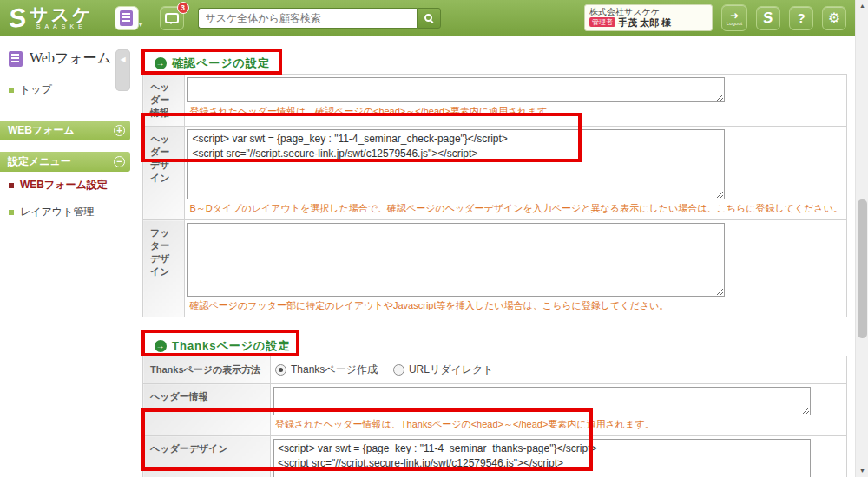 Image resolution: width=868 pixels, height=477 pixels. What do you see at coordinates (429, 18) in the screenshot?
I see `search-button` at bounding box center [429, 18].